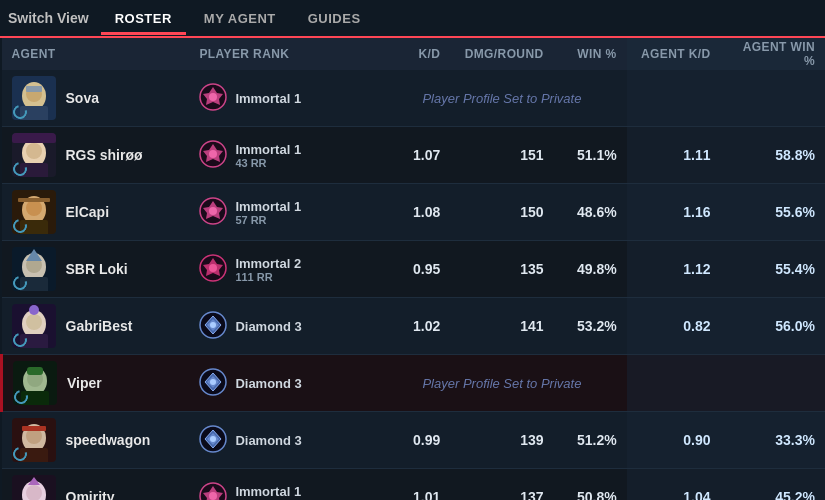 The width and height of the screenshot is (825, 500). I want to click on rank-inner: Immortal 1, so click(283, 98).